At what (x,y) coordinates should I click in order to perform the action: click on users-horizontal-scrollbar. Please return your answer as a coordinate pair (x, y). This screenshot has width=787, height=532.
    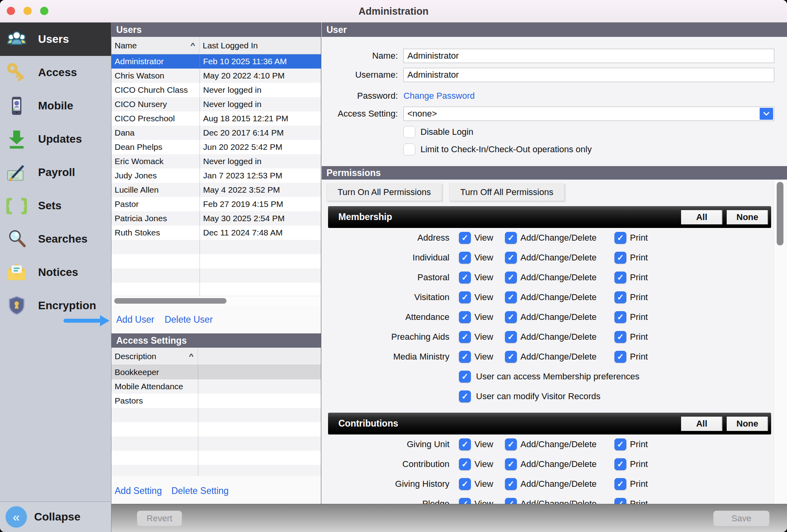
    Looking at the image, I should click on (216, 300).